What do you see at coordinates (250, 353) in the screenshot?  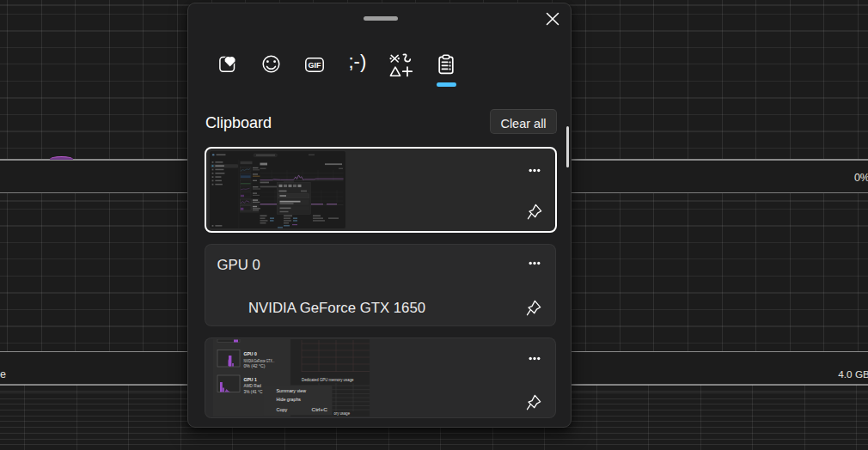 I see `svg-text: GPU 0` at bounding box center [250, 353].